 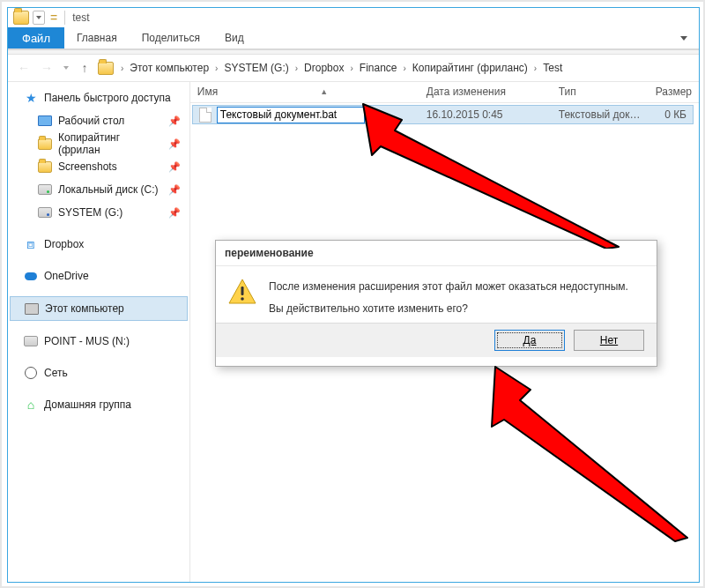 I want to click on dialog-line-1: После изменения расширения этот файл мож…, so click(x=449, y=287).